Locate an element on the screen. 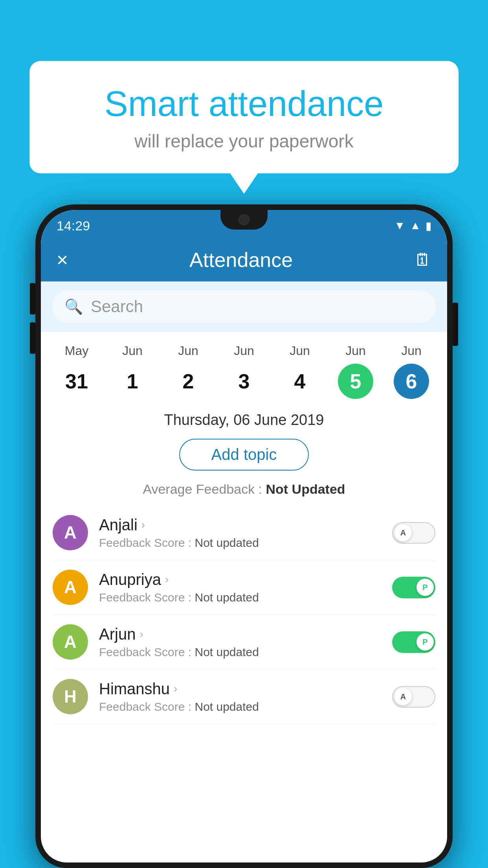 The width and height of the screenshot is (488, 868). search-container: 🔍 Search is located at coordinates (244, 307).